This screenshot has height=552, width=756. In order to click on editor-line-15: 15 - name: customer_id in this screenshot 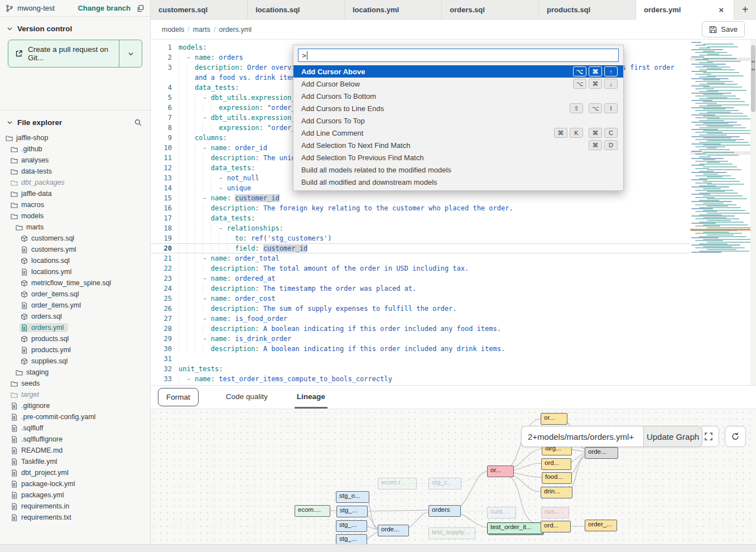, I will do `click(453, 198)`.